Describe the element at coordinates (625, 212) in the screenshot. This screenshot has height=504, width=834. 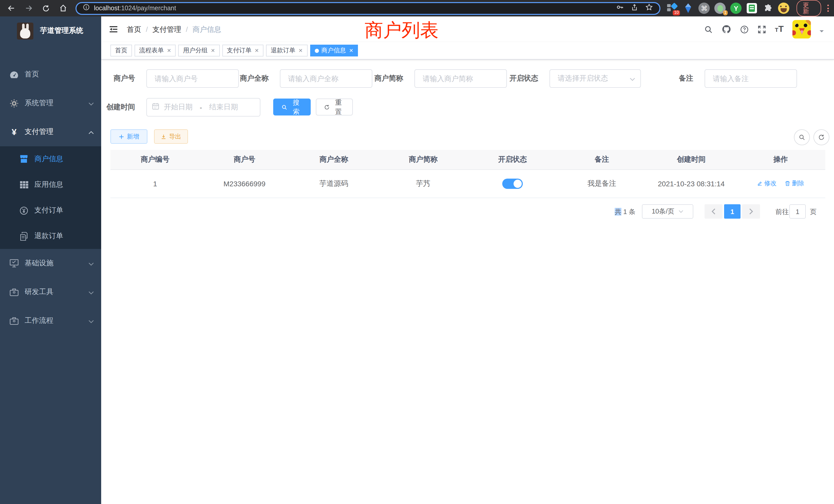
I see `pagination-total: 共 1 条` at that location.